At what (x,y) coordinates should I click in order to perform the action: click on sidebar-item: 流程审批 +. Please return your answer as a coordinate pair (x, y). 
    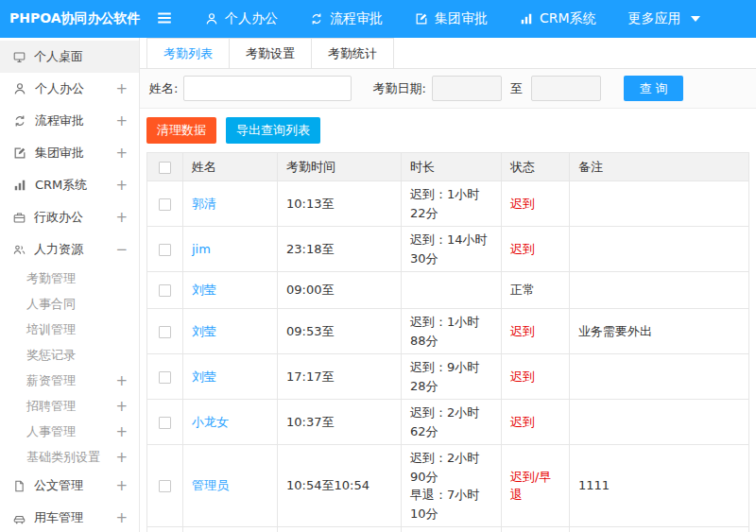
    Looking at the image, I should click on (70, 121).